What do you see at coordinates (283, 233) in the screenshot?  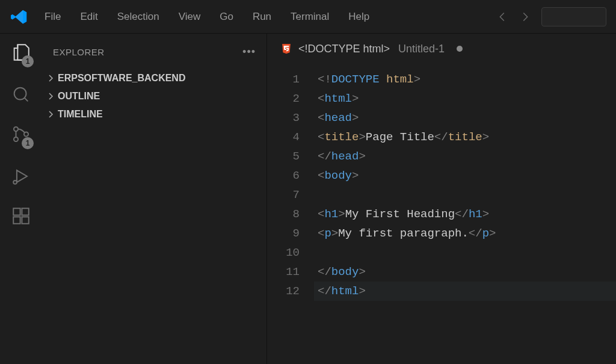 I see `line-number: 9` at bounding box center [283, 233].